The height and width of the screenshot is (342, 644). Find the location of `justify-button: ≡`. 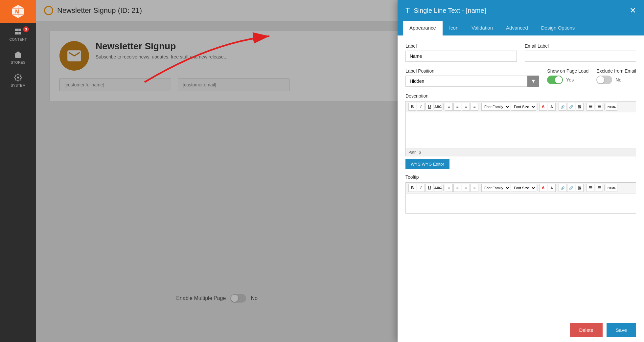

justify-button: ≡ is located at coordinates (474, 107).